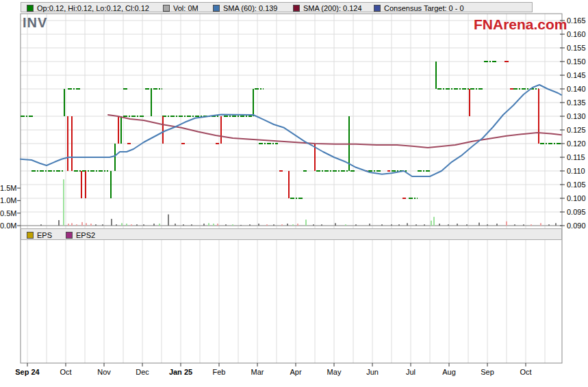  What do you see at coordinates (449, 372) in the screenshot?
I see `month-axis-label: Aug` at bounding box center [449, 372].